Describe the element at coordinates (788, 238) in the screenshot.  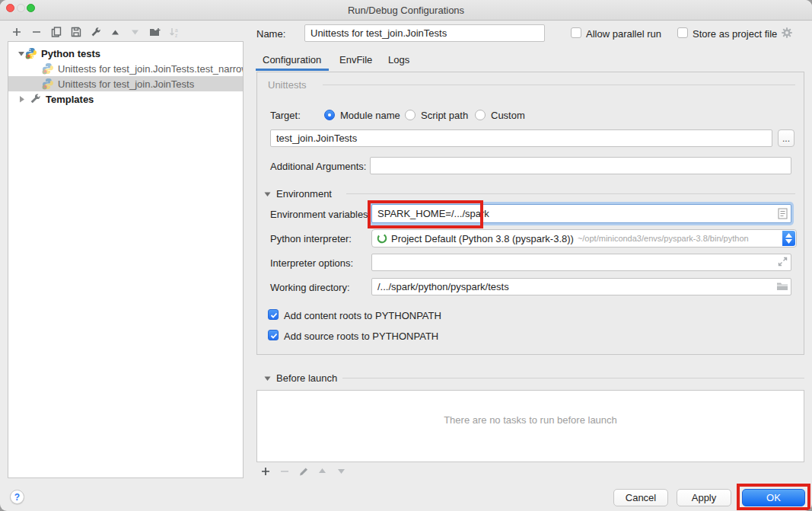
I see `select-stepper-icon` at that location.